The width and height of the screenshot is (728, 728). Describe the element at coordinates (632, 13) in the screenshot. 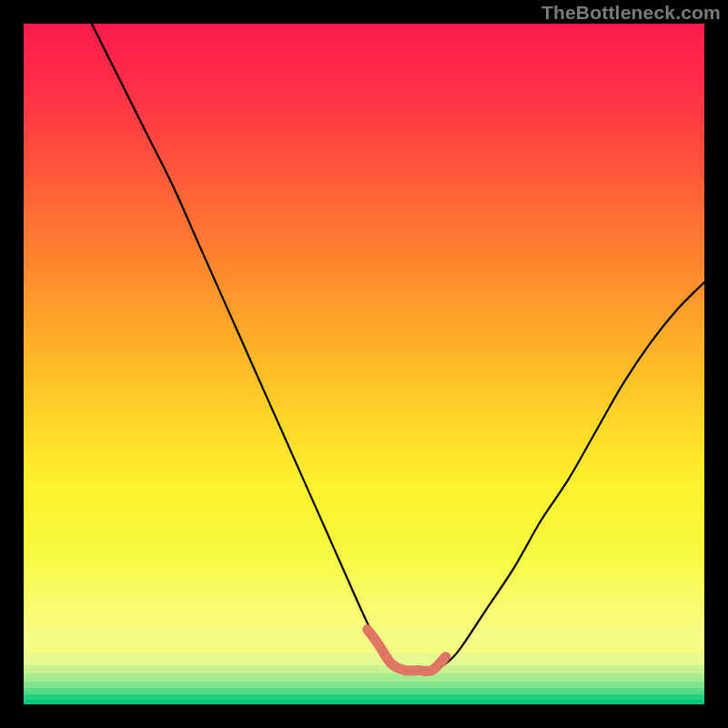

I see `watermark-label: TheBottleneck.com` at that location.